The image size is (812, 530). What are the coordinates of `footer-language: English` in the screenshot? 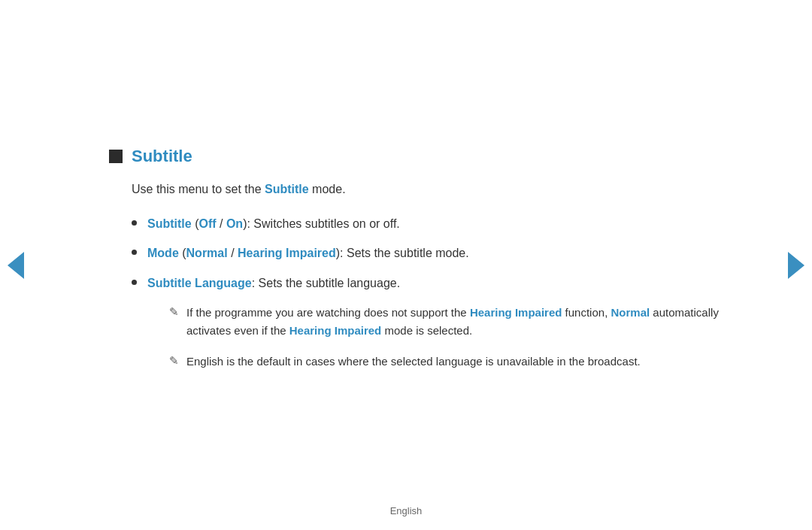 It's located at (406, 511).